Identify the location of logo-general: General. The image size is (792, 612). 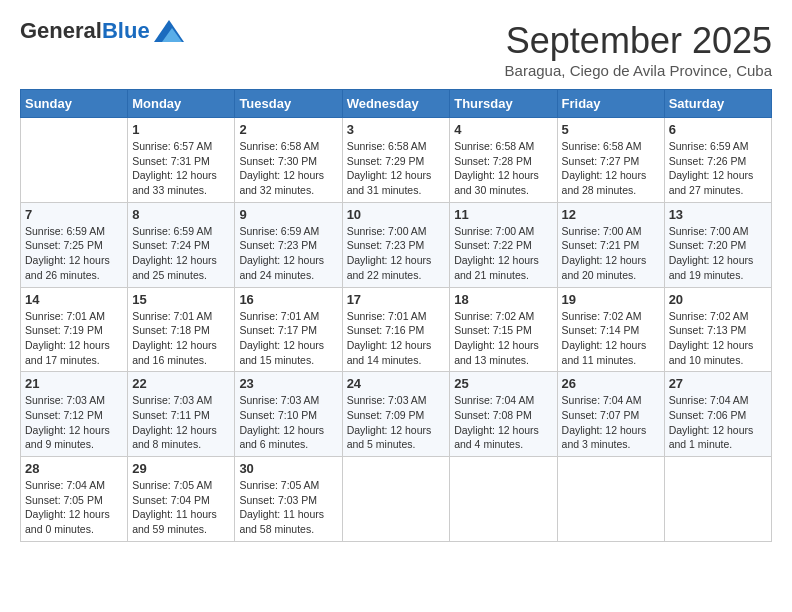
(61, 30).